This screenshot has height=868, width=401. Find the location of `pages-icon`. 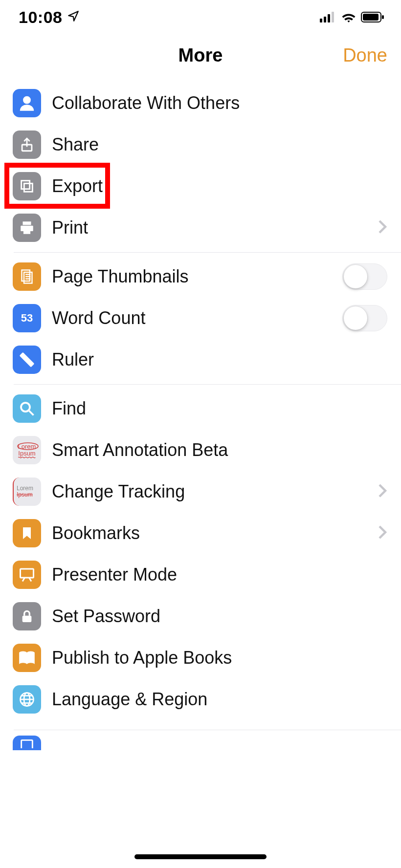

pages-icon is located at coordinates (27, 277).